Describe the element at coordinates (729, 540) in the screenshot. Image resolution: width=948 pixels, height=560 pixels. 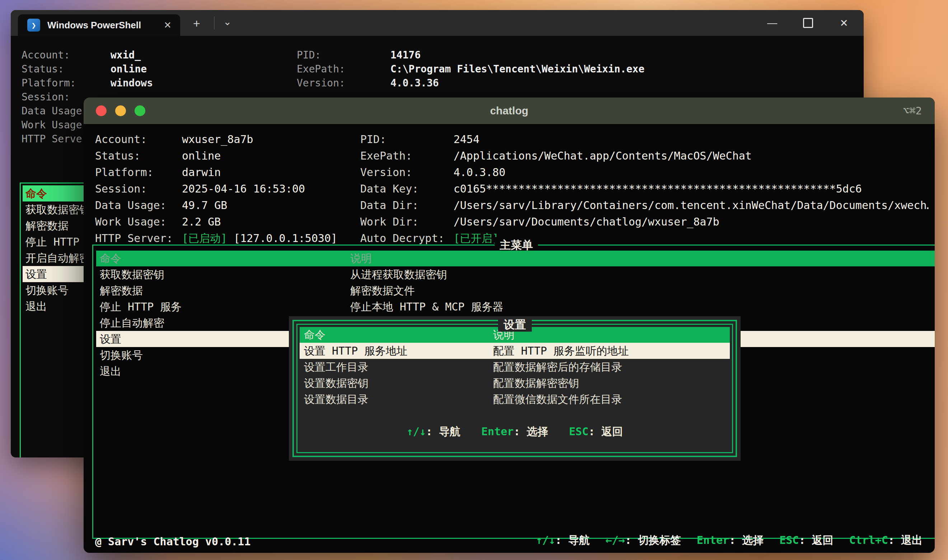
I see `statusbar-key-hints: ↑/↓: 导航 ←/→: 切换标签 Enter: 选择 ESC: 返回 Ctrl…` at that location.